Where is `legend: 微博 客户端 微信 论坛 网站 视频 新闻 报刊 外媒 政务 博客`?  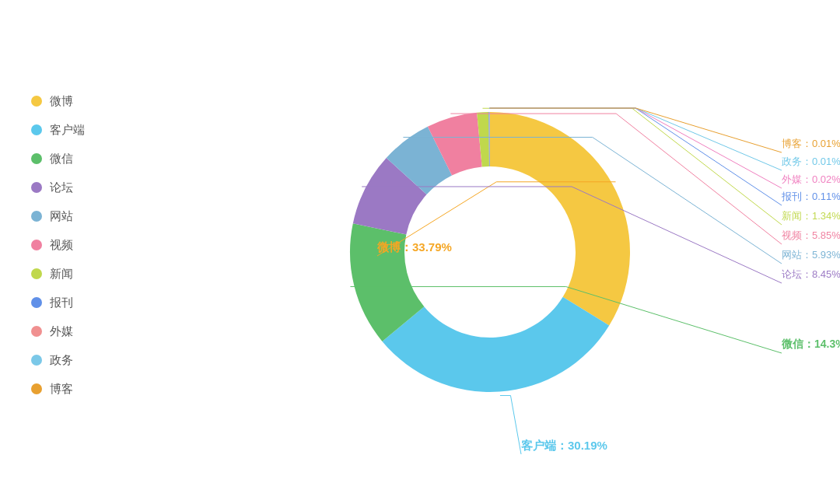 legend: 微博 客户端 微信 论坛 网站 视频 新闻 报刊 外媒 政务 博客 is located at coordinates (70, 252).